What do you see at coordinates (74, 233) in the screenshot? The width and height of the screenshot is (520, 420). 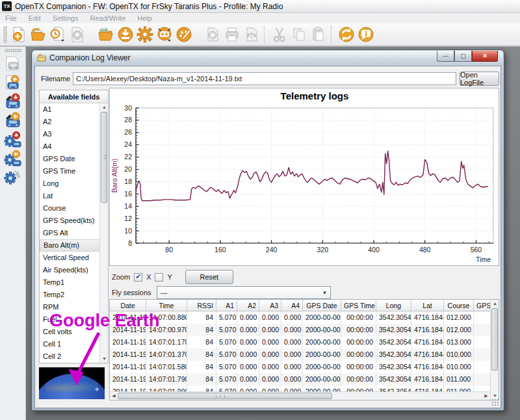 I see `field-item-gps-alt: GPS Alt` at bounding box center [74, 233].